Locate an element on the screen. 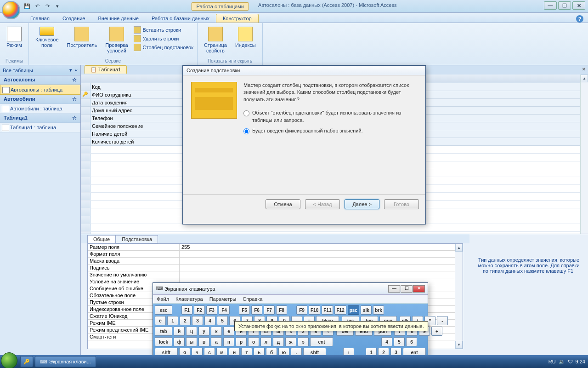 The height and width of the screenshot is (368, 588). tray-icon: 🛡 is located at coordinates (571, 362).